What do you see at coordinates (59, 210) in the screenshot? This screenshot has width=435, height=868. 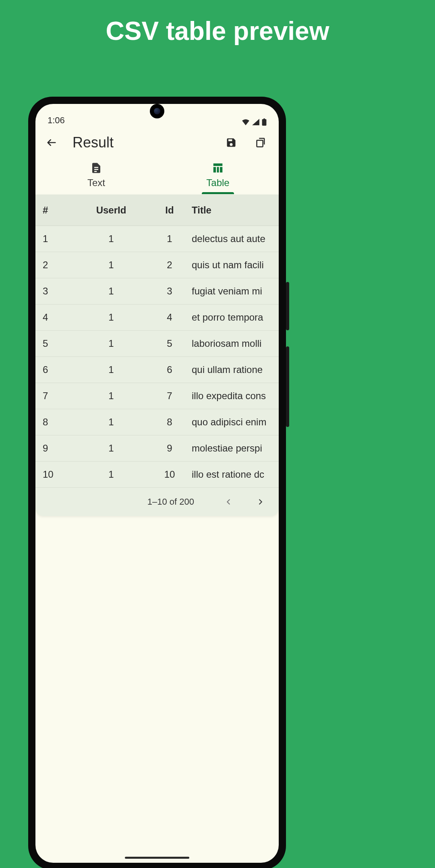 I see `col-header-index: #` at bounding box center [59, 210].